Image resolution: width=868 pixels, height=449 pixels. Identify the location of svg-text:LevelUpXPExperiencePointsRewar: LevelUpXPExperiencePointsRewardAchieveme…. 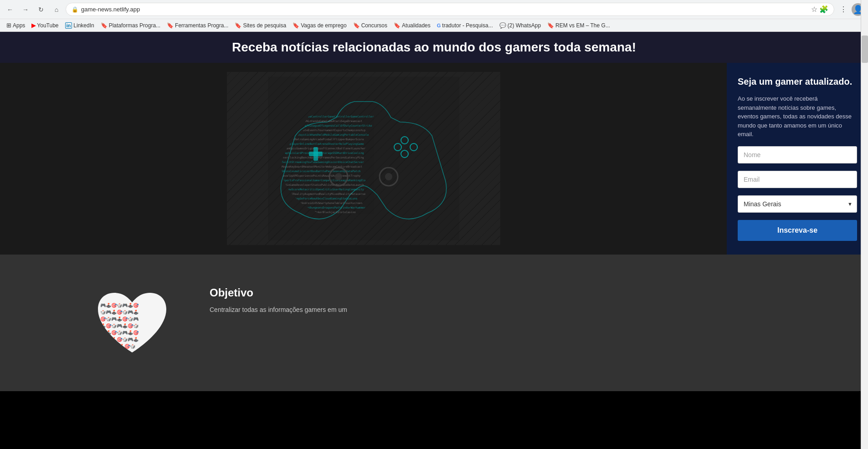
(321, 176).